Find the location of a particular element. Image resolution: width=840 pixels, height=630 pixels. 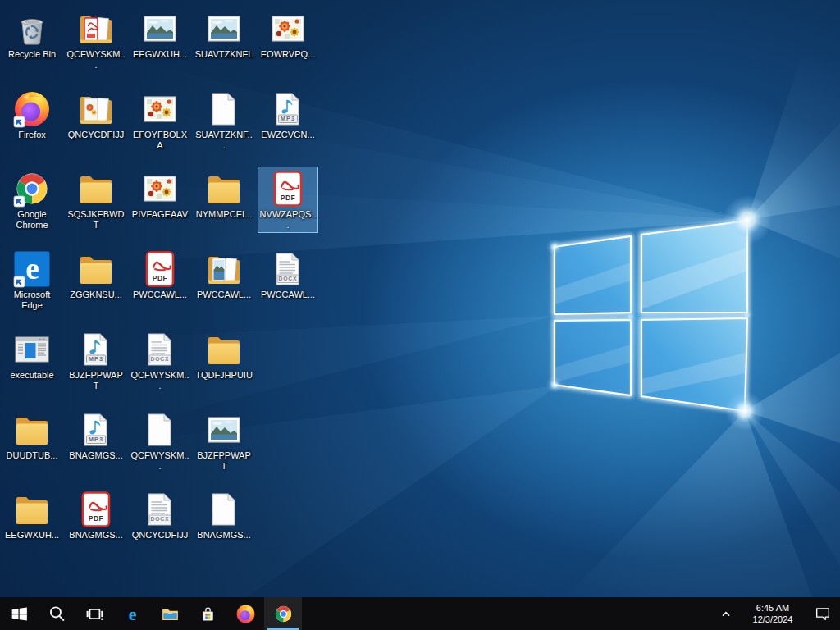

desktop-icon-doc-blank: QCFWYSKM... is located at coordinates (160, 441).